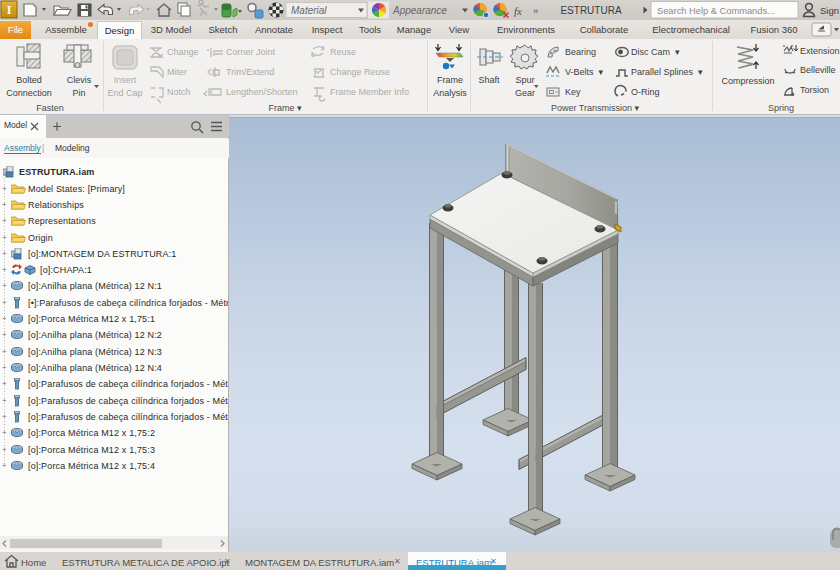  Describe the element at coordinates (590, 10) in the screenshot. I see `svg-text: ESTRUTURA` at that location.